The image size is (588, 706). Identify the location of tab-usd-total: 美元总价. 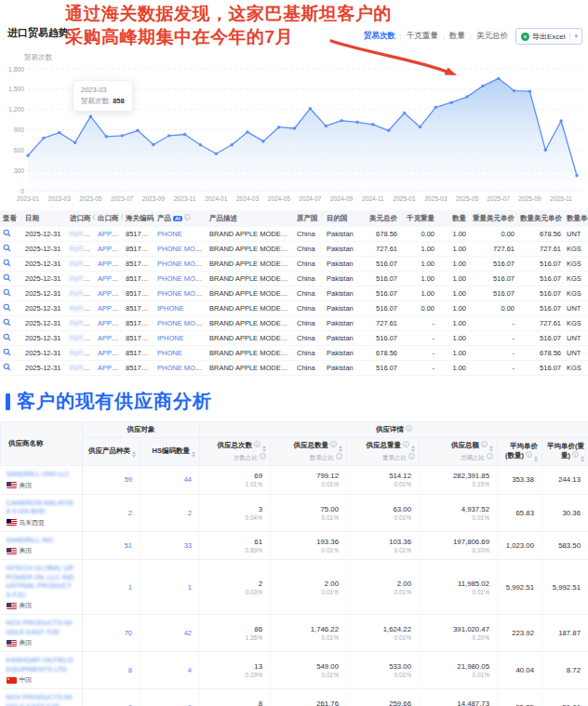
(492, 36).